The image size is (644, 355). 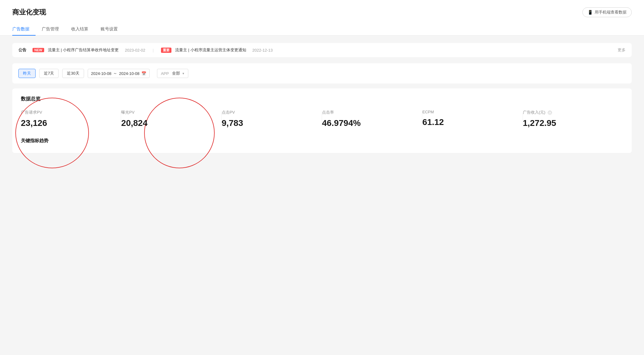 What do you see at coordinates (472, 122) in the screenshot?
I see `metric-value-4: 61.12` at bounding box center [472, 122].